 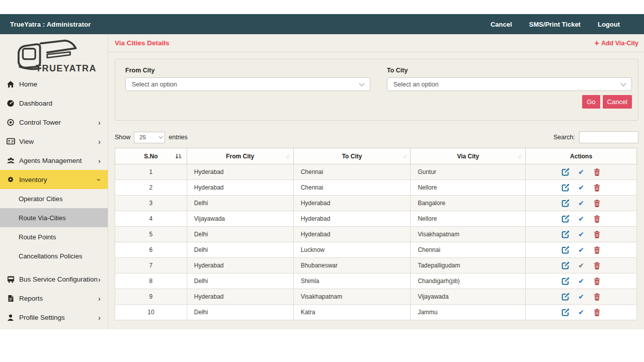 I want to click on sidebar-subitem-route-via-cities: Route Via-Cities, so click(x=54, y=218).